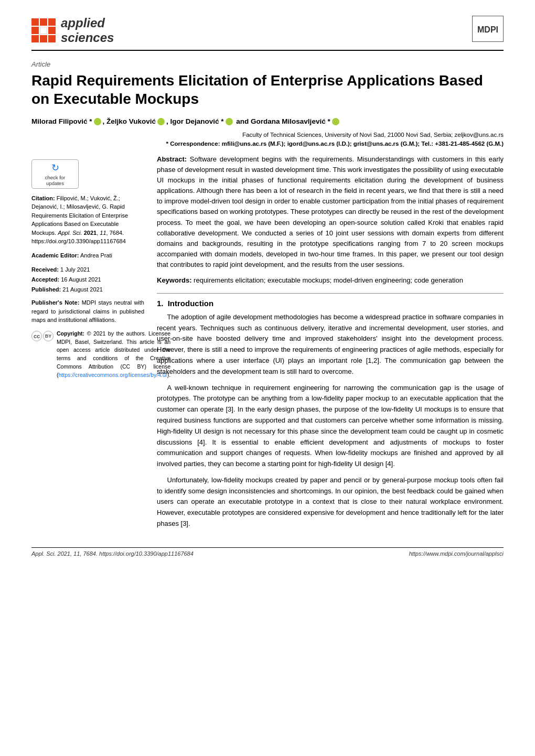  Describe the element at coordinates (130, 122) in the screenshot. I see `author-separator1: , Željko Vuković` at that location.